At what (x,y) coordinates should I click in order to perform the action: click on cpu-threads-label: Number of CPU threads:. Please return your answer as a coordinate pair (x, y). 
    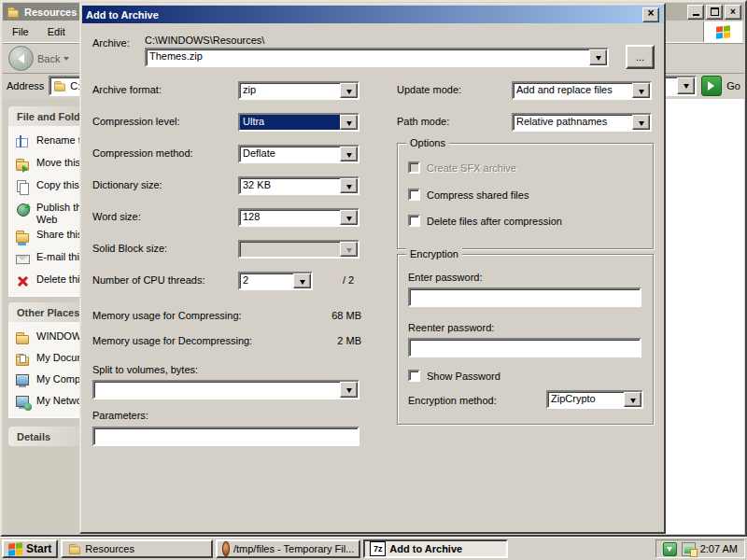
    Looking at the image, I should click on (148, 280).